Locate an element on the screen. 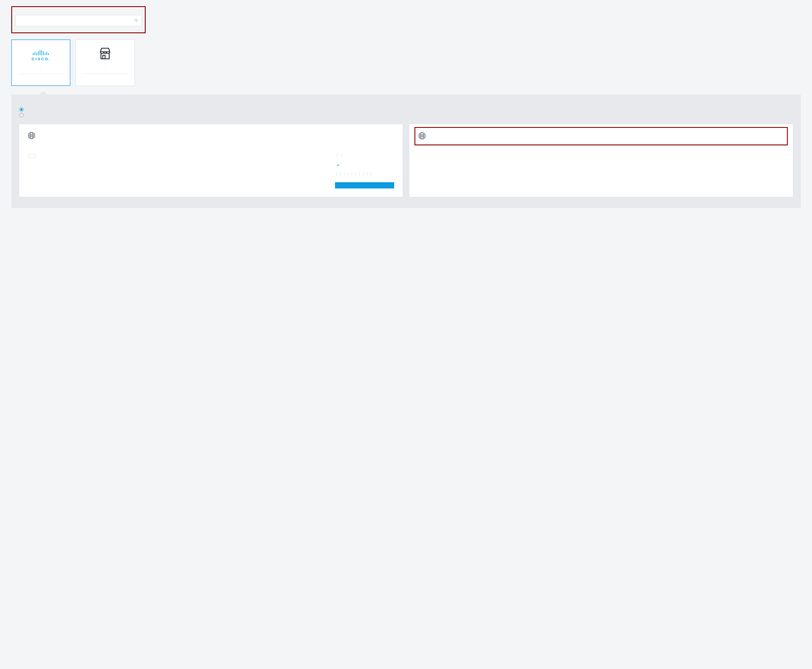 Image resolution: width=812 pixels, height=669 pixels. regions-list: || is located at coordinates (365, 155).